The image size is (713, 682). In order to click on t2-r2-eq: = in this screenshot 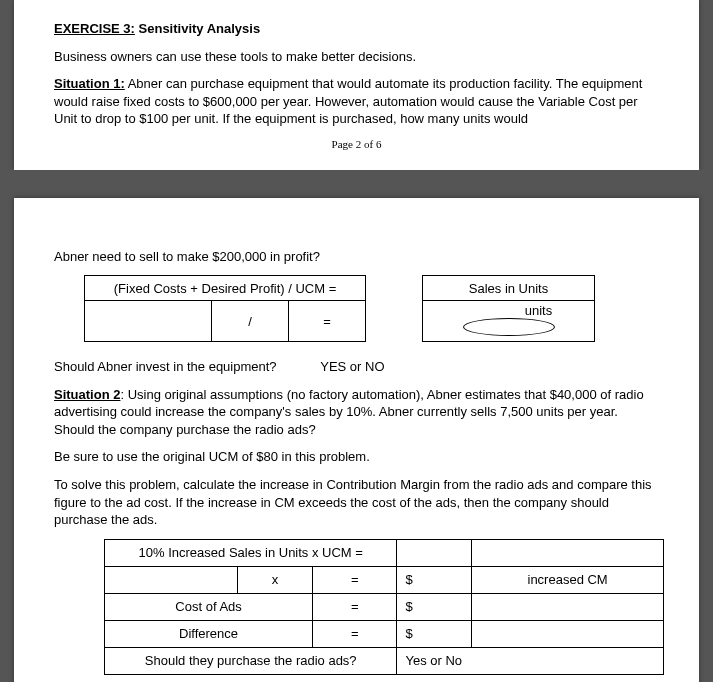, I will do `click(355, 606)`.